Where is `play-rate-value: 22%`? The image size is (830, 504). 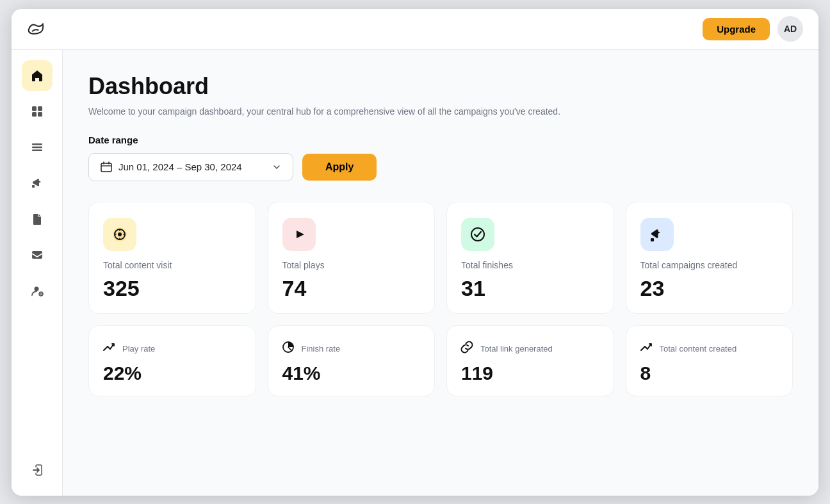
play-rate-value: 22% is located at coordinates (172, 373).